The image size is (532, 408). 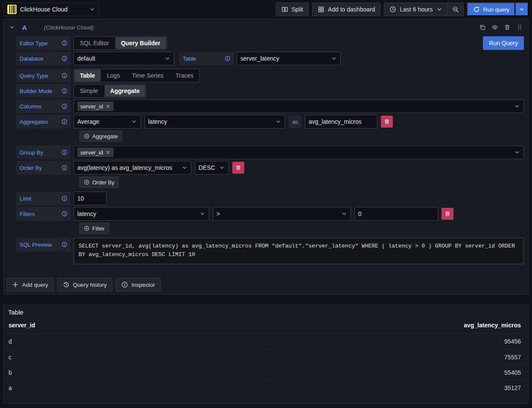 What do you see at coordinates (507, 27) in the screenshot?
I see `remove-query-icon` at bounding box center [507, 27].